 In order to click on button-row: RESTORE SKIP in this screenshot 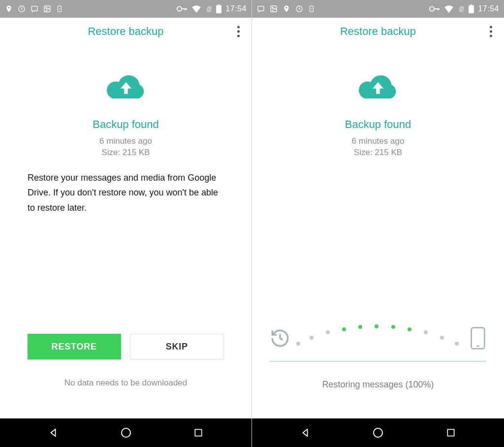, I will do `click(126, 347)`.